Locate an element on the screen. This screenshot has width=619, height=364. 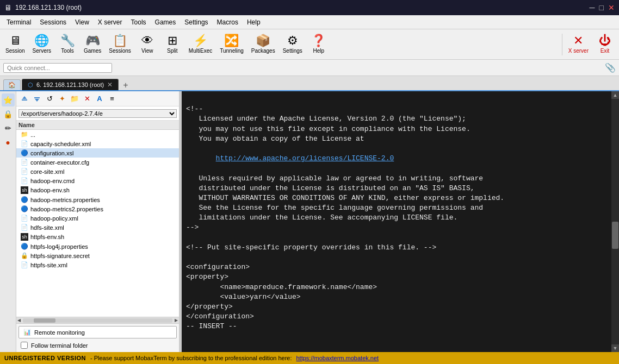
file-item: 📄 hdfs-site.xml is located at coordinates (98, 227).